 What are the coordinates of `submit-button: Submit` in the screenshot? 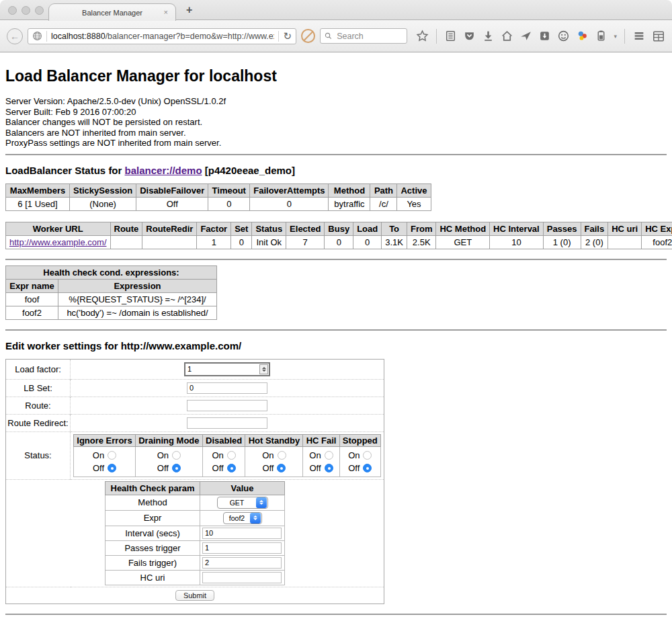 It's located at (195, 595).